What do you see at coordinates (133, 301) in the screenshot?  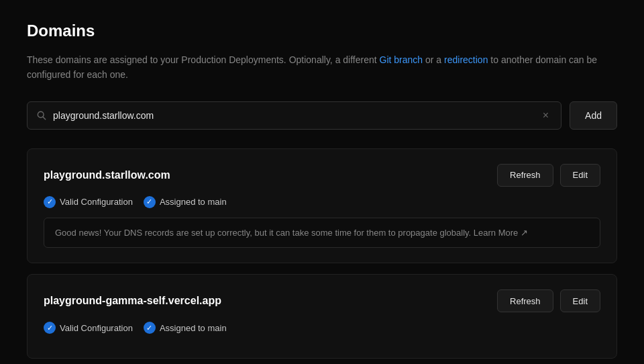 I see `domain-name: playground-gamma-self.vercel.app` at bounding box center [133, 301].